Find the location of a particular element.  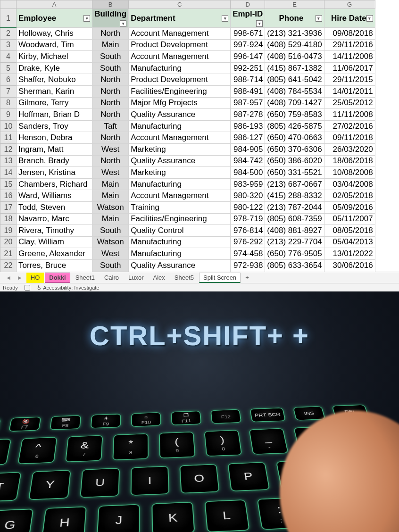

row-header: 9 is located at coordinates (8, 115).